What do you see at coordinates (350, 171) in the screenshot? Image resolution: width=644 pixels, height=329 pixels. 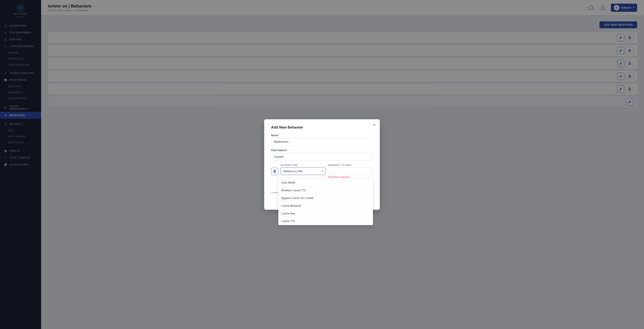 I see `redirect-url-group: Redirect to URL* This field is required` at bounding box center [350, 171].